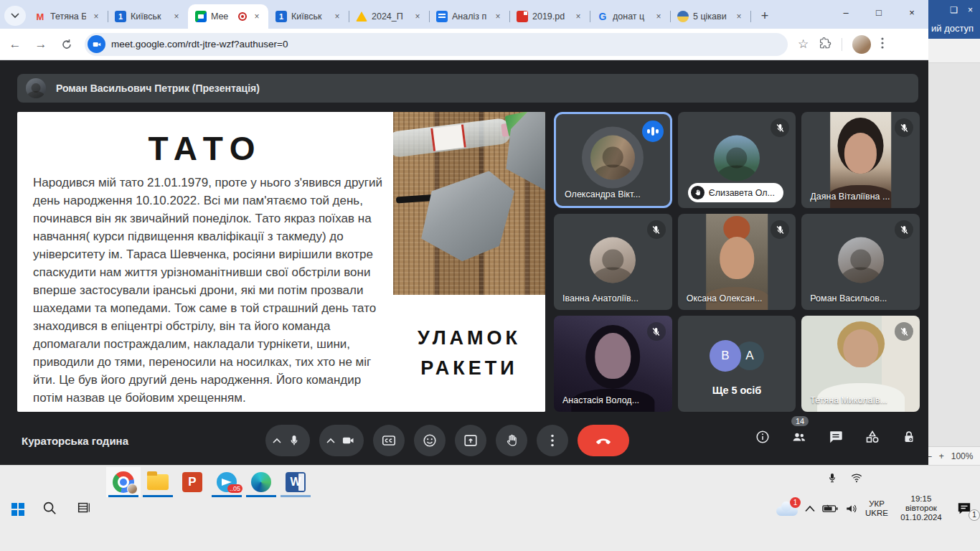  What do you see at coordinates (148, 17) in the screenshot?
I see `tab-kyiv-1: 1 Київськ ×` at bounding box center [148, 17].